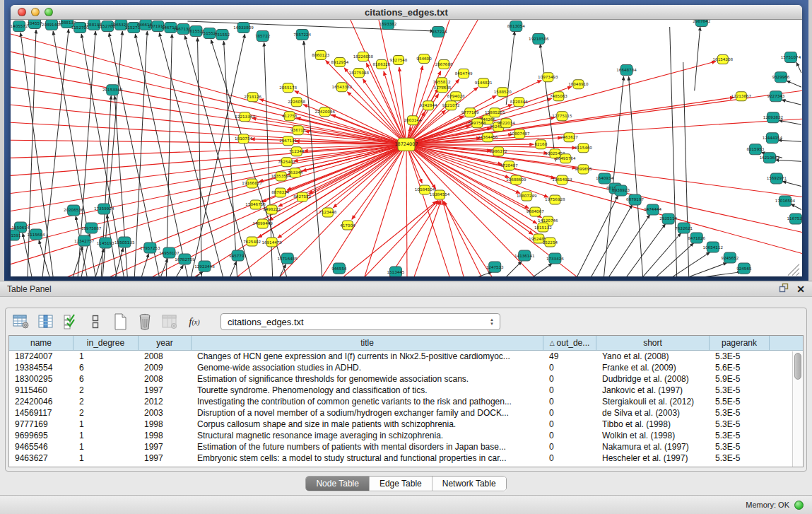 The height and width of the screenshot is (514, 812). What do you see at coordinates (339, 269) in the screenshot?
I see `network-node-teal: 946554` at bounding box center [339, 269].